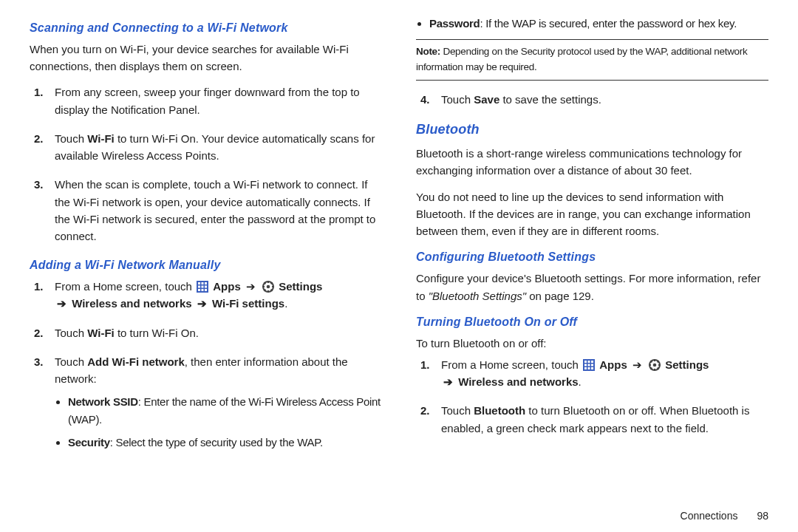 The width and height of the screenshot is (798, 532). What do you see at coordinates (429, 52) in the screenshot?
I see `note-label: Note:` at bounding box center [429, 52].